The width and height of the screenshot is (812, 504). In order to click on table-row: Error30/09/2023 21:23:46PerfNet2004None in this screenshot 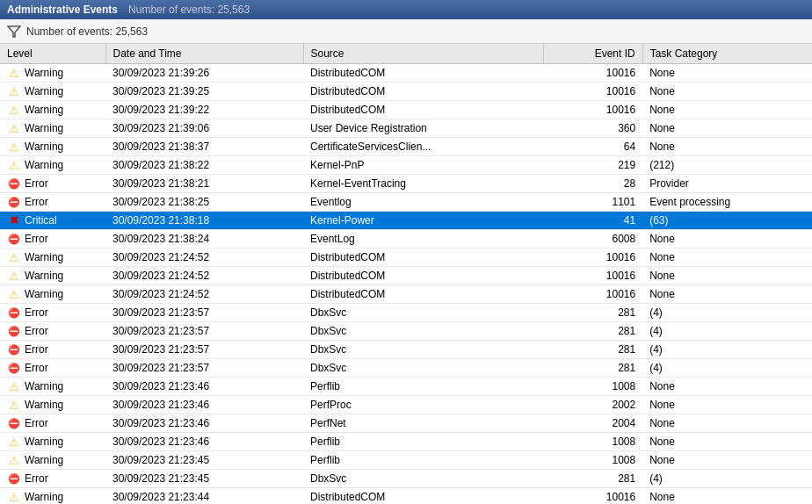, I will do `click(406, 423)`.